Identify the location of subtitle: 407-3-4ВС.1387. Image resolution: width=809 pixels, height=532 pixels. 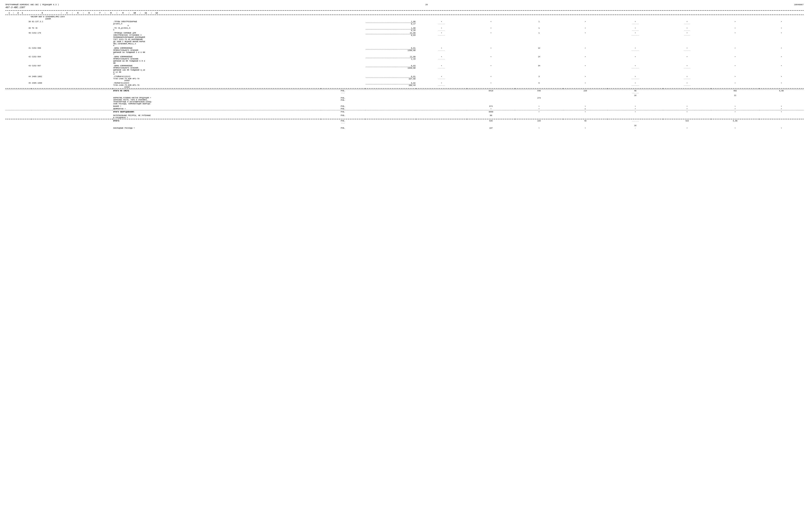
(404, 7).